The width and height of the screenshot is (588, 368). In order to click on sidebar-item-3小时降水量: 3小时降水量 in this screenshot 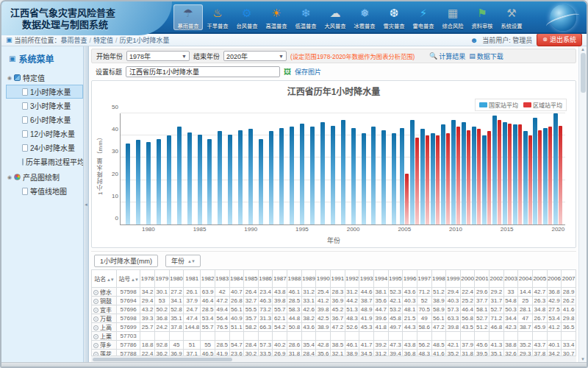, I will do `click(44, 106)`.